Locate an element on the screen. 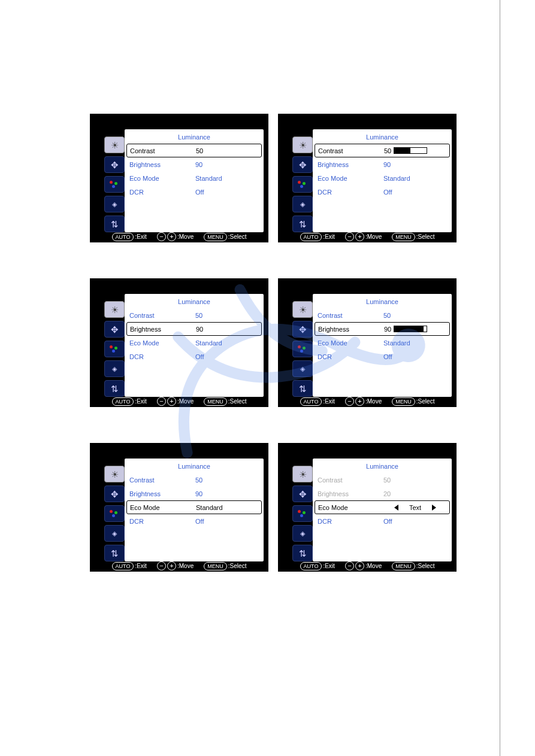 The height and width of the screenshot is (756, 535). menu-item-brightness: Brightness20 is located at coordinates (382, 493).